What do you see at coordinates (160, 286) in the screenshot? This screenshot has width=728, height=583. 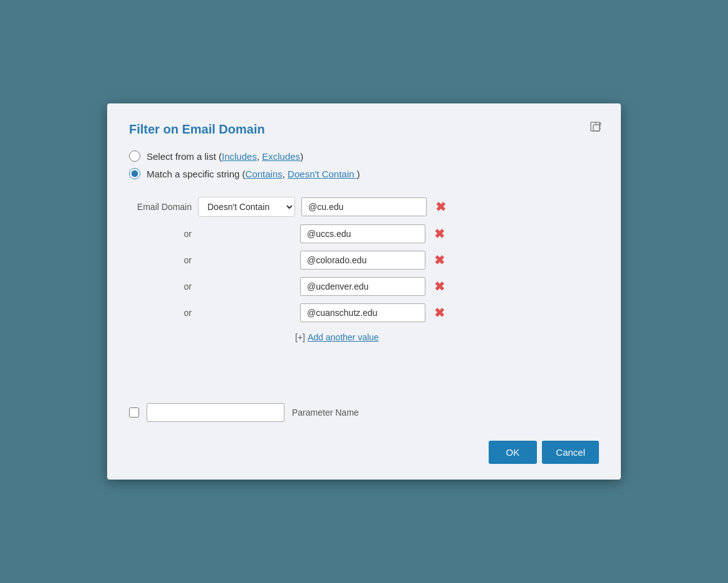 I see `or-label-3: or` at bounding box center [160, 286].